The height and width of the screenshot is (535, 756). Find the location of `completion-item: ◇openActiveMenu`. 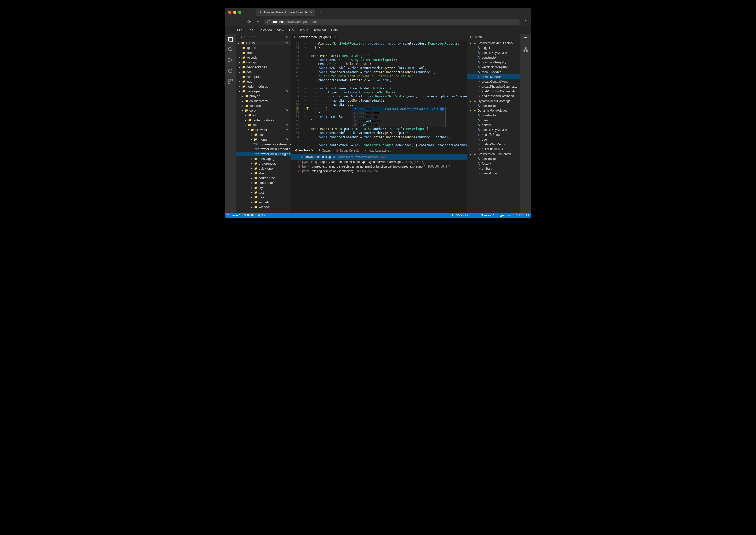

completion-item: ◇openActiveMenu is located at coordinates (399, 121).